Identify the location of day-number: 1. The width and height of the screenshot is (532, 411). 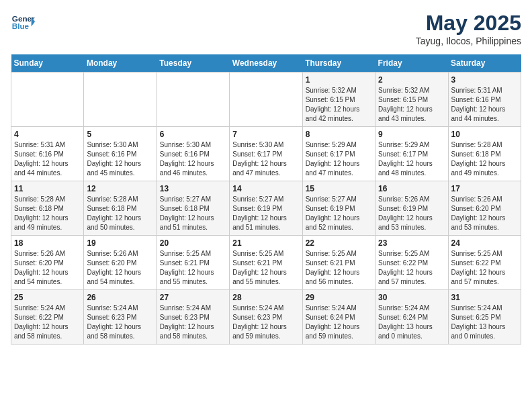
(339, 80).